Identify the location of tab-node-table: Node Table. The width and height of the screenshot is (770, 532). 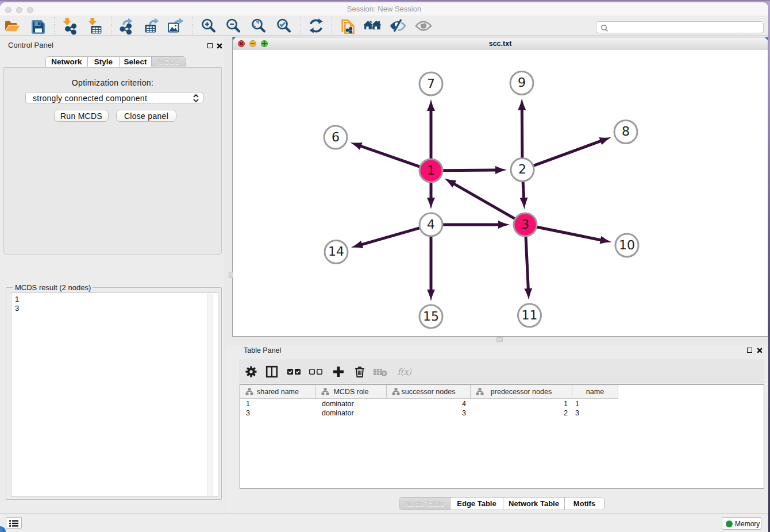
(425, 503).